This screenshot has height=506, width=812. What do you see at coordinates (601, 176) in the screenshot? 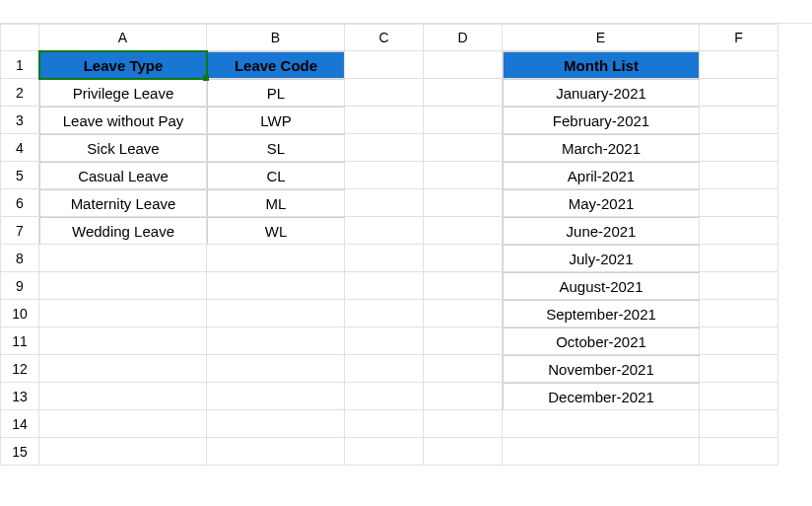
I see `cell-E5: April-2021` at bounding box center [601, 176].